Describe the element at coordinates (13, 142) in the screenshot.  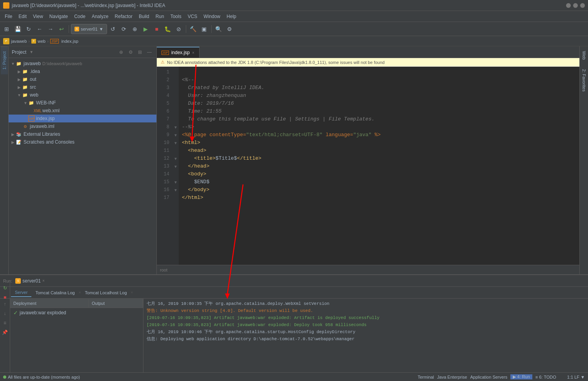
I see `tree-scratches-arrow: ▶` at that location.